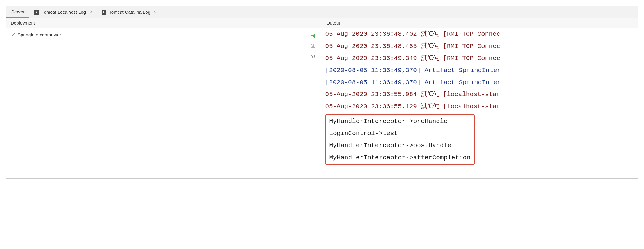  Describe the element at coordinates (18, 12) in the screenshot. I see `tab-server: Server` at that location.